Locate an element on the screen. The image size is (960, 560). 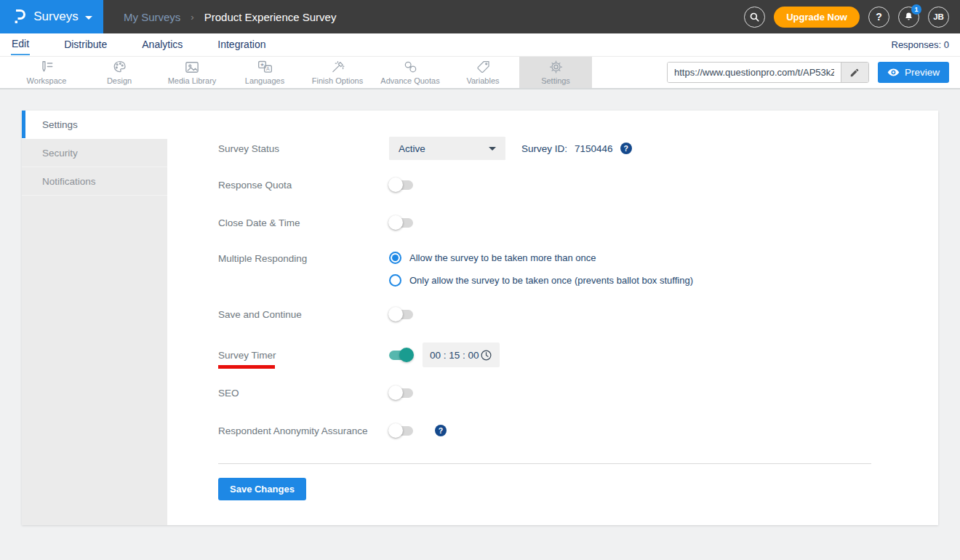
toolbar-item-label: Workspace is located at coordinates (47, 81).